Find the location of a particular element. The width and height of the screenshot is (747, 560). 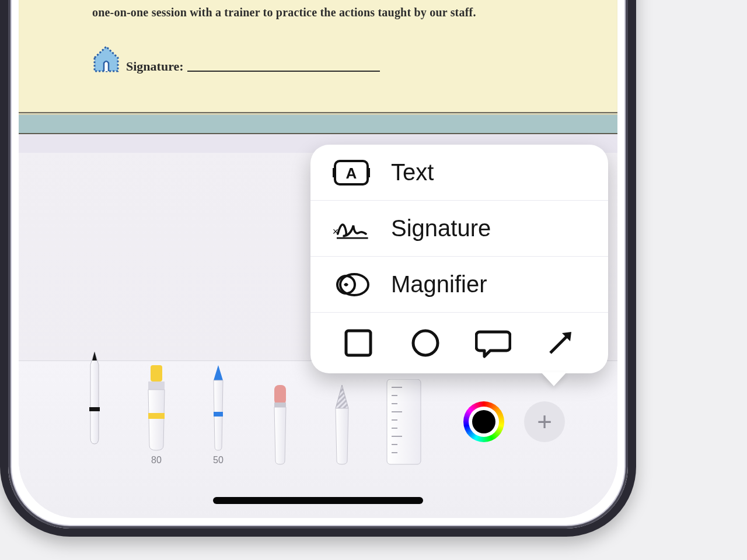

pencil-size-label: 50 is located at coordinates (218, 460).